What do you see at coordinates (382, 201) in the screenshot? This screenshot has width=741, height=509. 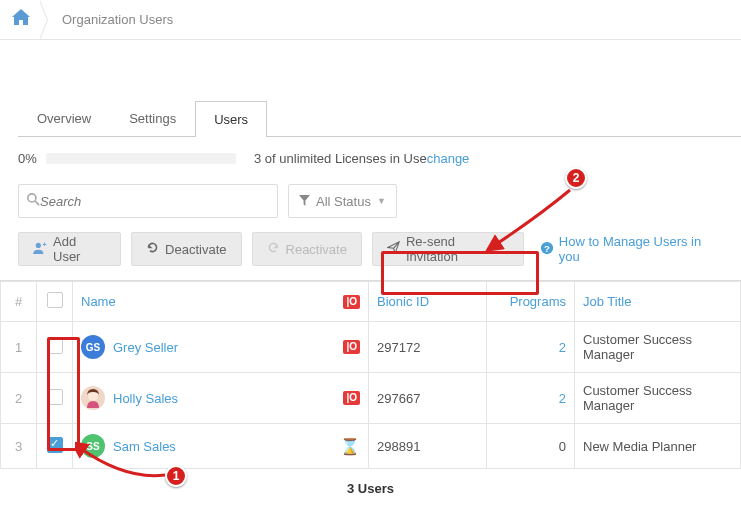 I see `caret-down-icon: ▼` at bounding box center [382, 201].